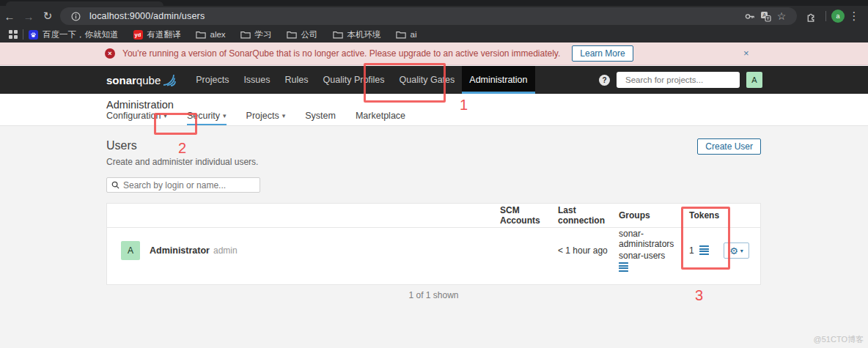  What do you see at coordinates (320, 116) in the screenshot?
I see `tab-label: System` at bounding box center [320, 116].